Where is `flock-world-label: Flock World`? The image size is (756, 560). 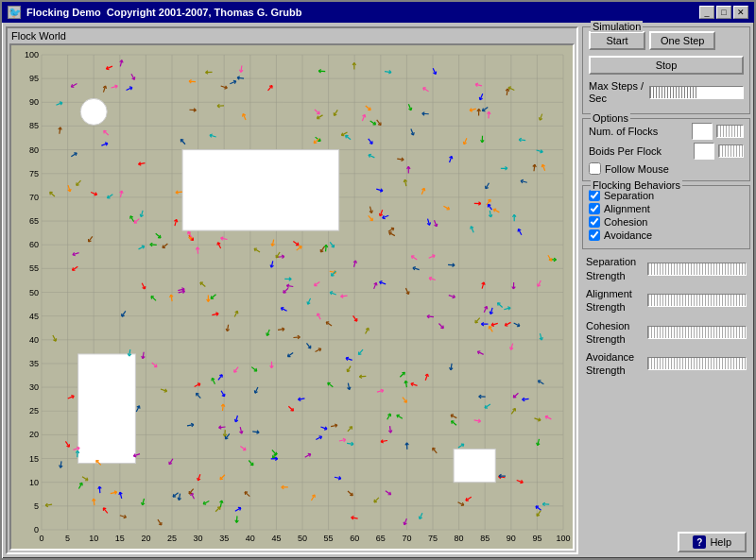
flock-world-label: Flock World is located at coordinates (292, 36).